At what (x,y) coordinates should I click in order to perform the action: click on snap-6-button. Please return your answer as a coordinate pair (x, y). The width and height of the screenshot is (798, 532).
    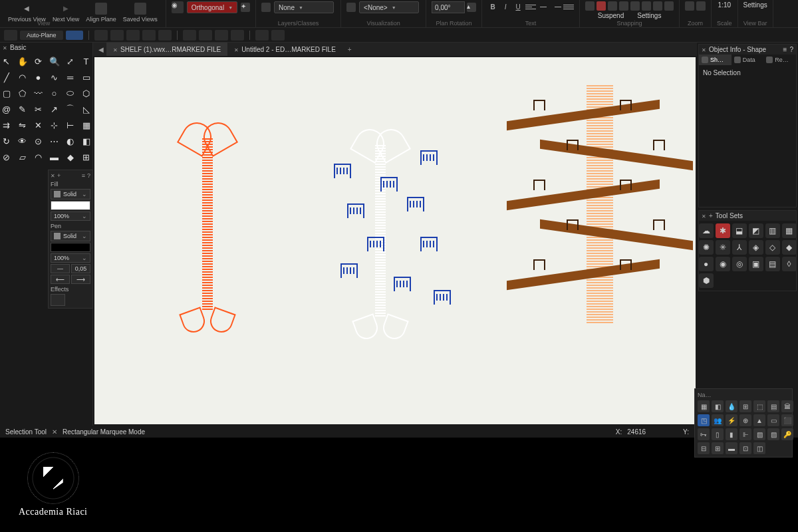
    Looking at the image, I should click on (646, 6).